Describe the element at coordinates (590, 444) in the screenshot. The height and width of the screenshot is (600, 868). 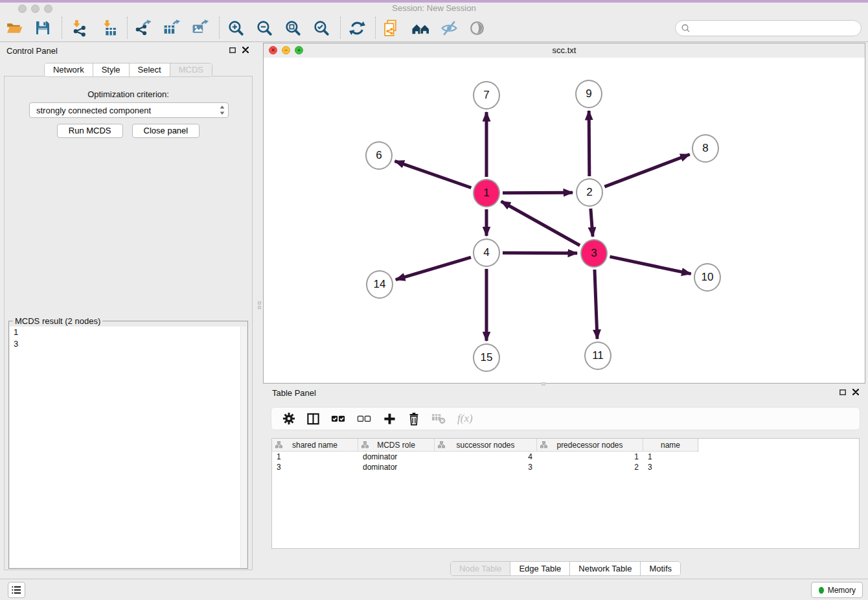
I see `column-header-predecessor-nodes: predecessor nodes` at that location.